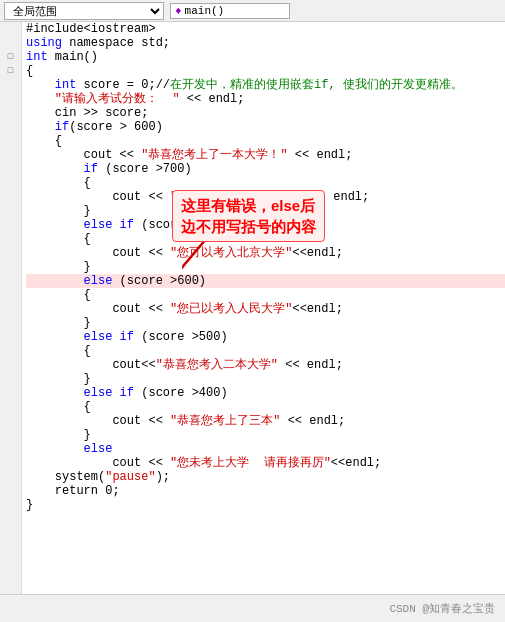 Image resolution: width=505 pixels, height=622 pixels. I want to click on code-line: return 0;, so click(266, 491).